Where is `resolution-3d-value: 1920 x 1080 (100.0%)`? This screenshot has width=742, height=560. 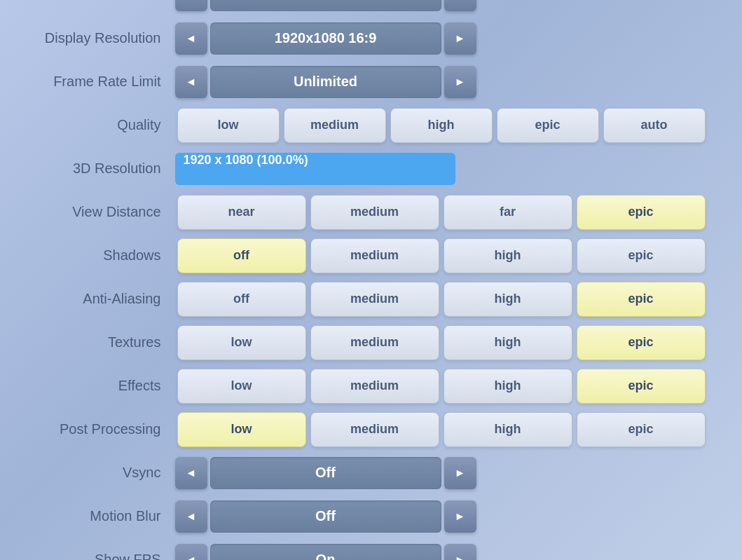
resolution-3d-value: 1920 x 1080 (100.0%) is located at coordinates (315, 169).